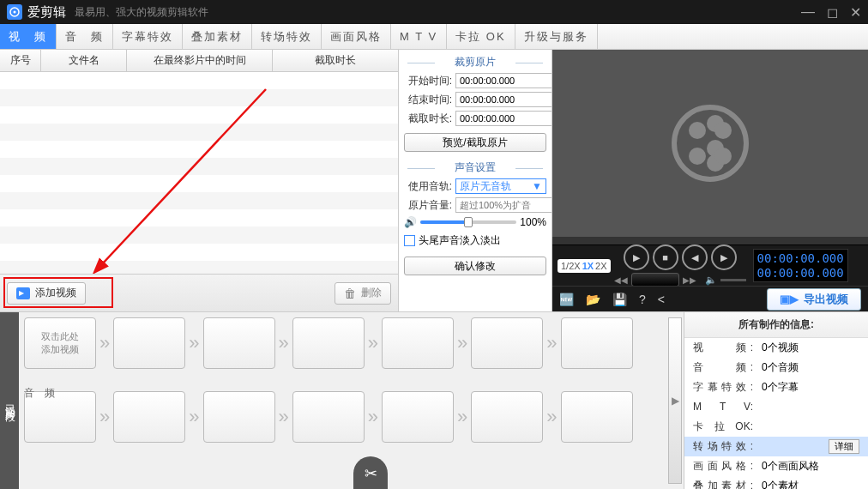 The height and width of the screenshot is (489, 868). I want to click on speed-2x: 2X, so click(600, 266).